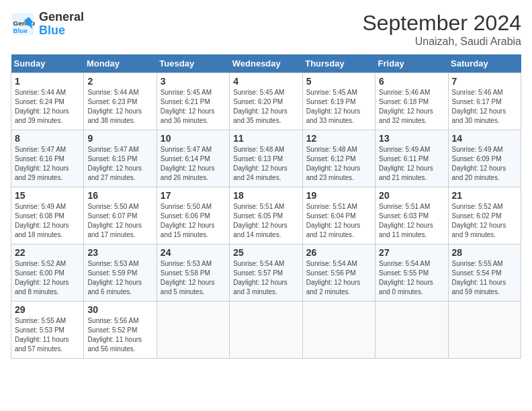 Image resolution: width=532 pixels, height=411 pixels. What do you see at coordinates (193, 221) in the screenshot?
I see `day-info: Sunrise: 5:50 AM Sunset: 6:06 PM Dayligh…` at bounding box center [193, 221].